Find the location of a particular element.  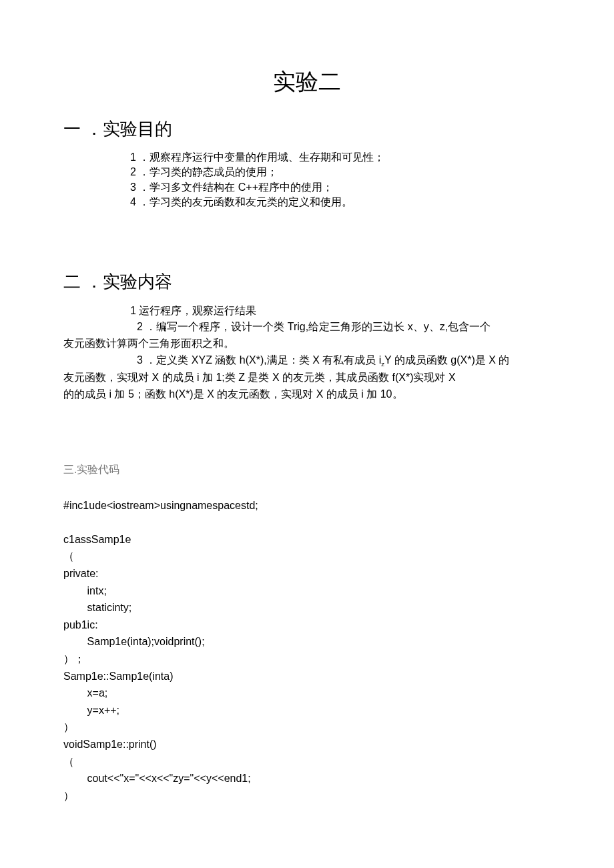

list-item: 4 ．学习类的友元函数和友元类的定义和使用。 is located at coordinates (340, 202).